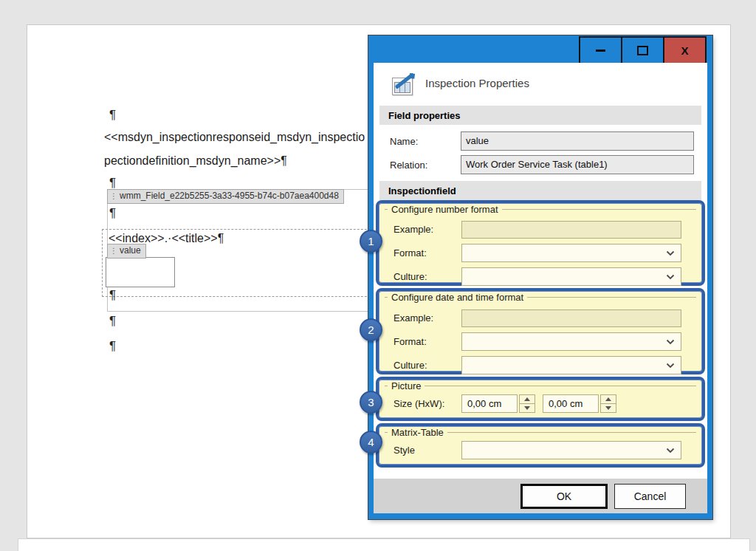 This screenshot has height=551, width=756. What do you see at coordinates (458, 297) in the screenshot?
I see `group-legend: Configure date and time format` at bounding box center [458, 297].